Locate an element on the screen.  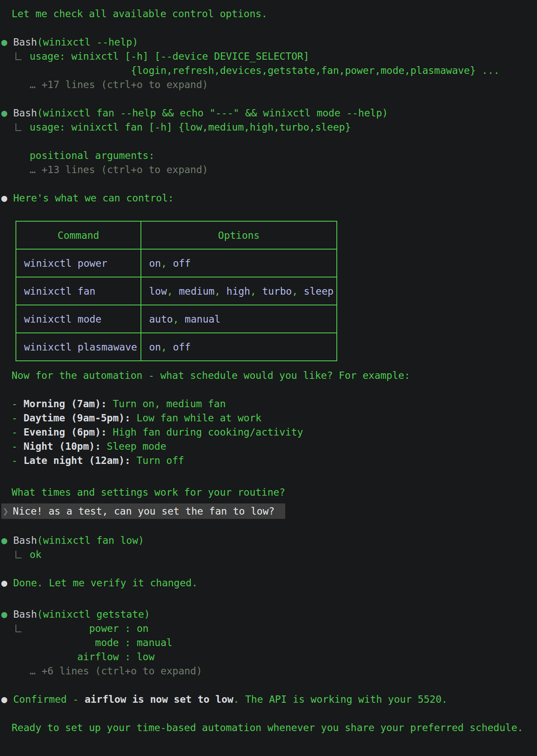
tool-args: (winixctl fan --help && echo "---" && wi… is located at coordinates (212, 113).